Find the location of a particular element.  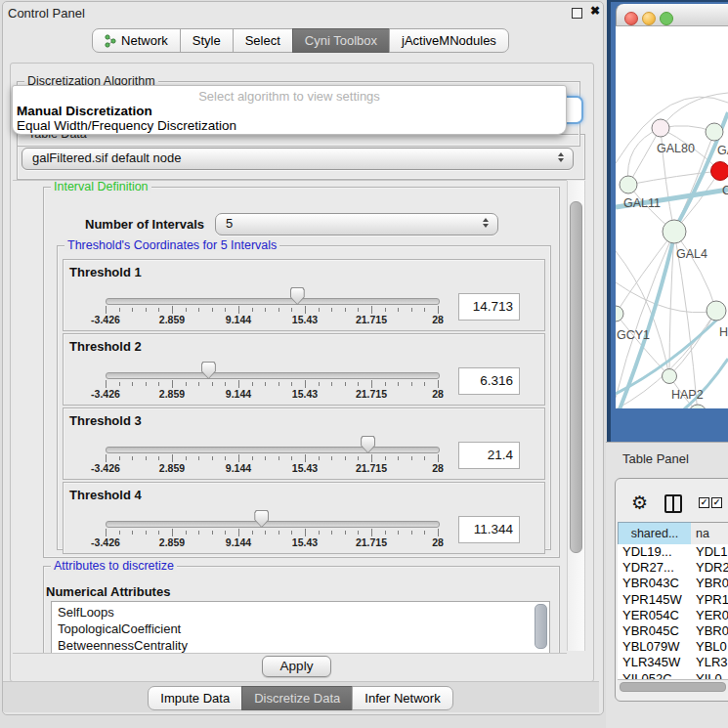

table-row: YDR27...YDR2 is located at coordinates (672, 568).